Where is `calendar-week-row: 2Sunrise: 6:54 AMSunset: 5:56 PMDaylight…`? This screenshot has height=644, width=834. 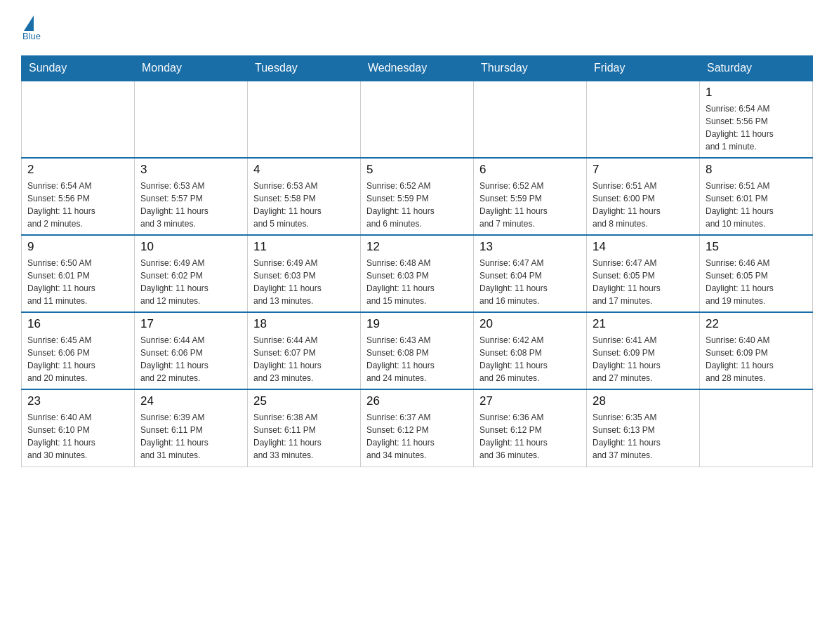
calendar-week-row: 2Sunrise: 6:54 AMSunset: 5:56 PMDaylight… is located at coordinates (417, 196).